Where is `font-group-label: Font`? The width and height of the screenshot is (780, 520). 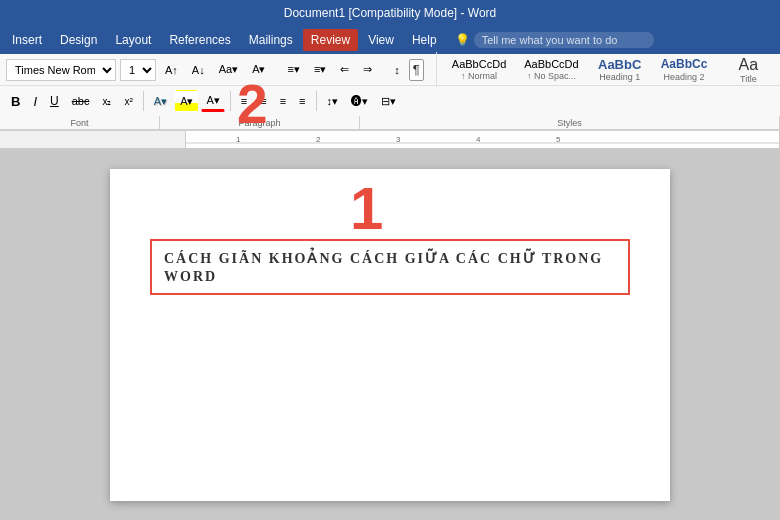 font-group-label: Font is located at coordinates (80, 122).